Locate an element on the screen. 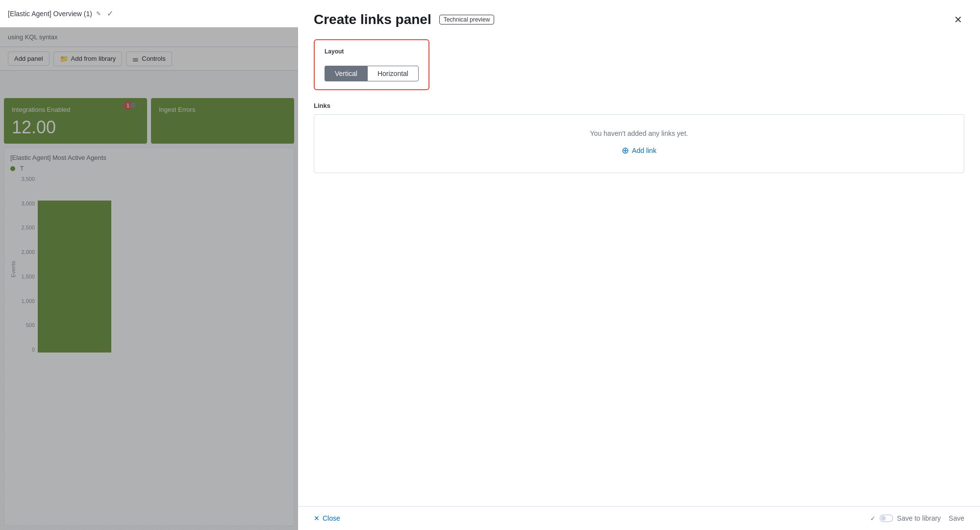  layout-label: Layout is located at coordinates (372, 51).